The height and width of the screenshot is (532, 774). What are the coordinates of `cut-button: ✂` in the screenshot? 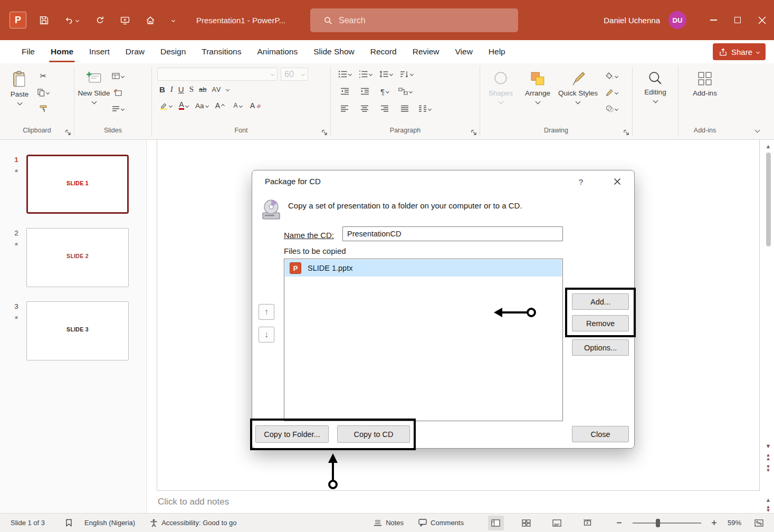 It's located at (43, 76).